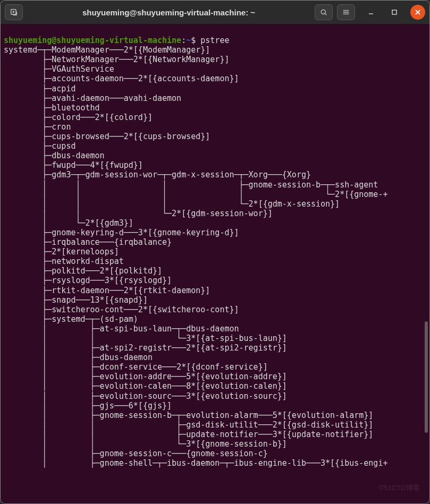  What do you see at coordinates (14, 12) in the screenshot?
I see `new-tab-button` at bounding box center [14, 12].